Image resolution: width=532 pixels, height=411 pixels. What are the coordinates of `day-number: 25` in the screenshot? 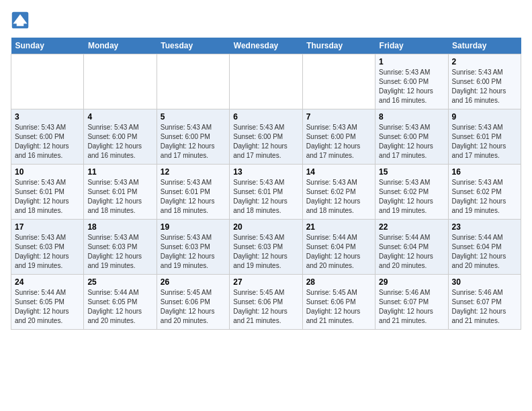 It's located at (120, 282).